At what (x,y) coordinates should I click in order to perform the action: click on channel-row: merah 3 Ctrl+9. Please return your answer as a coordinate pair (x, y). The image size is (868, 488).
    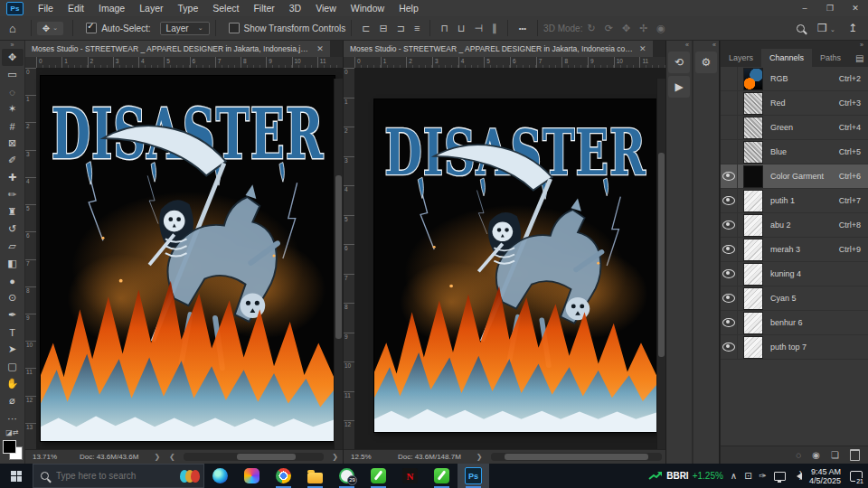
    Looking at the image, I should click on (794, 249).